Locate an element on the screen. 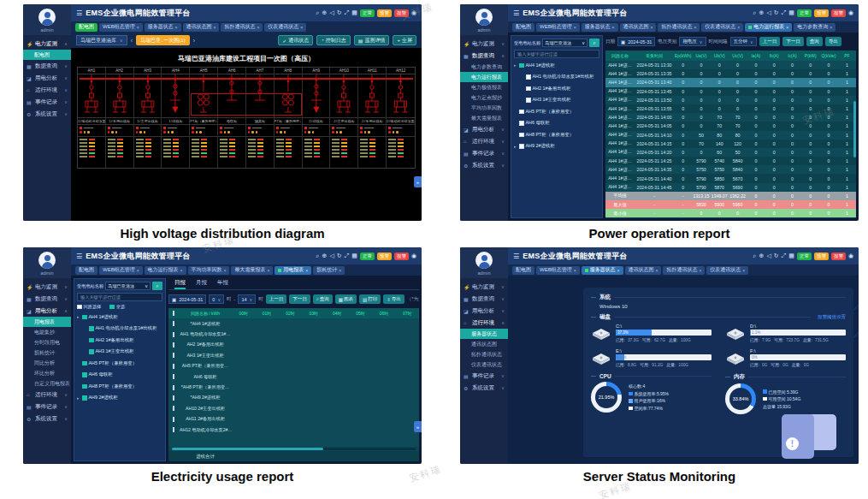 This screenshot has width=868, height=499. submenu-item: 平均功率因数 is located at coordinates (484, 108).